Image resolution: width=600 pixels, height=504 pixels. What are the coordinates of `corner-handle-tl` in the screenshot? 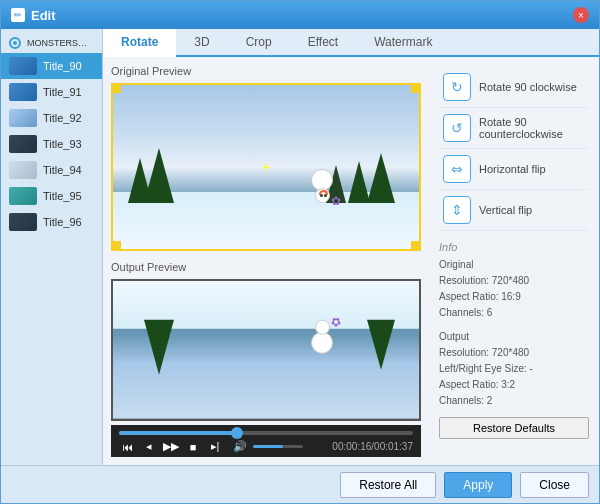 It's located at (117, 89).